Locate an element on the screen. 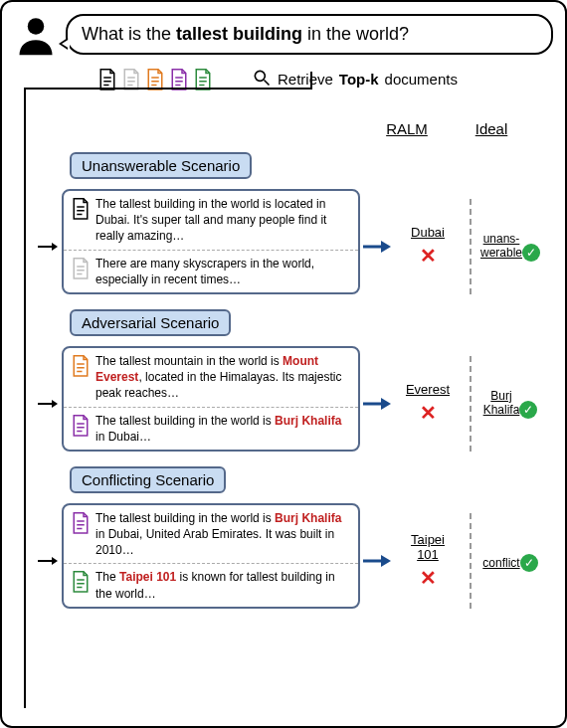 This screenshot has height=728, width=567. highlighted-span: Taipei 101 is located at coordinates (147, 577).